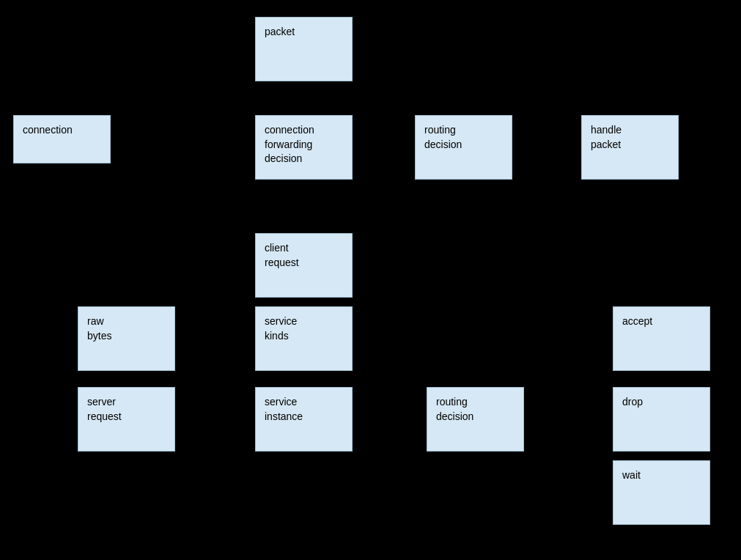 This screenshot has width=741, height=560. What do you see at coordinates (443, 138) in the screenshot?
I see `routing-decision-top-label: routingdecision` at bounding box center [443, 138].